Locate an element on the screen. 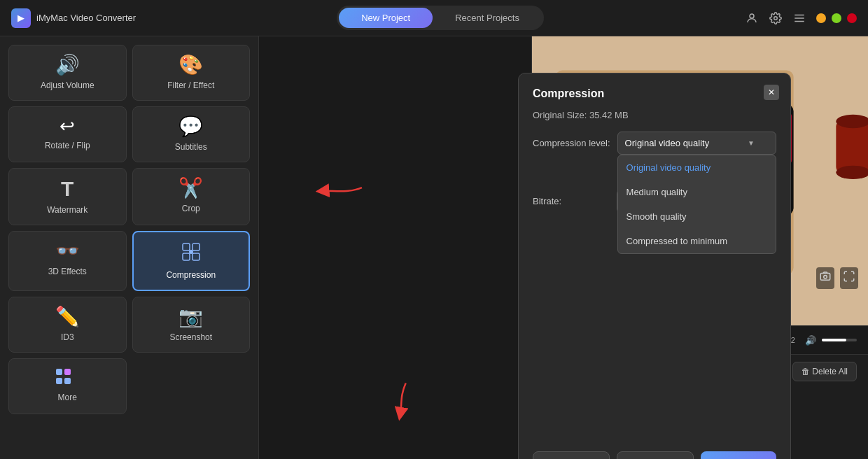 The image size is (868, 459). titlebar-right is located at coordinates (801, 18).